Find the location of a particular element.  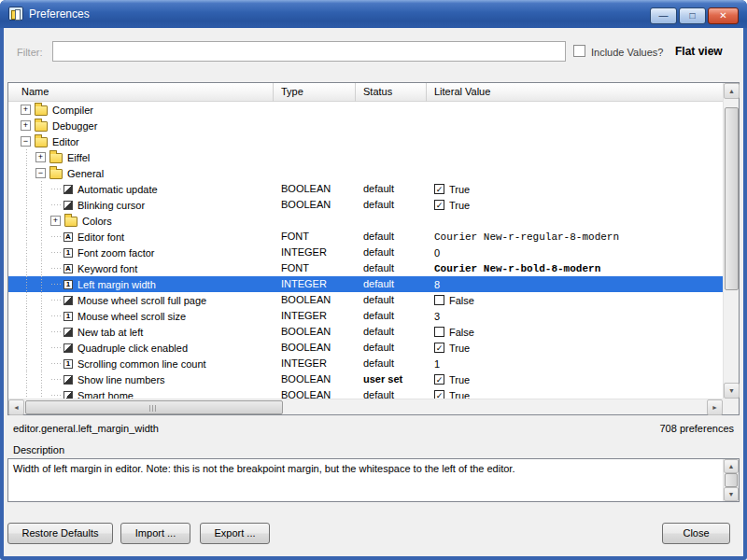

name-cell: AKeyword font is located at coordinates (141, 269).